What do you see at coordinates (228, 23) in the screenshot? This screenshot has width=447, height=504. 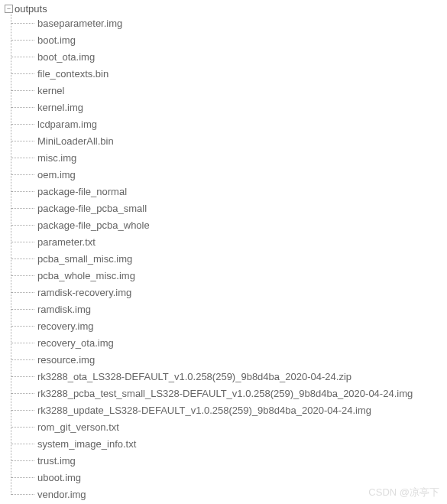 I see `tree-item: baseparameter.img` at bounding box center [228, 23].